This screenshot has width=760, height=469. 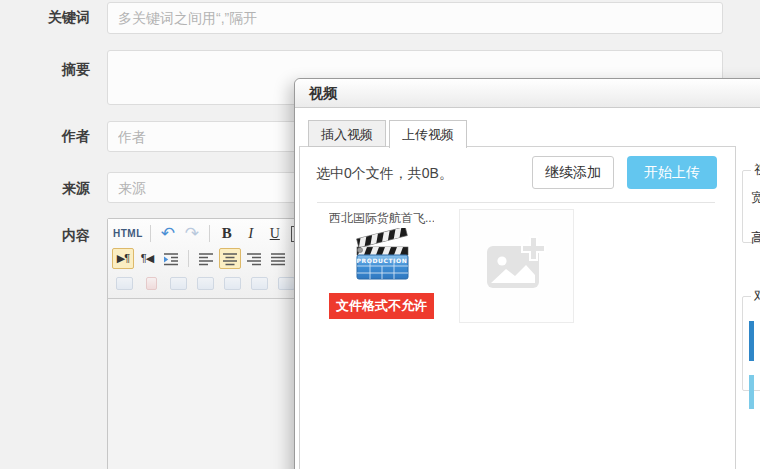 I want to click on insert-row-right-icon, so click(x=206, y=284).